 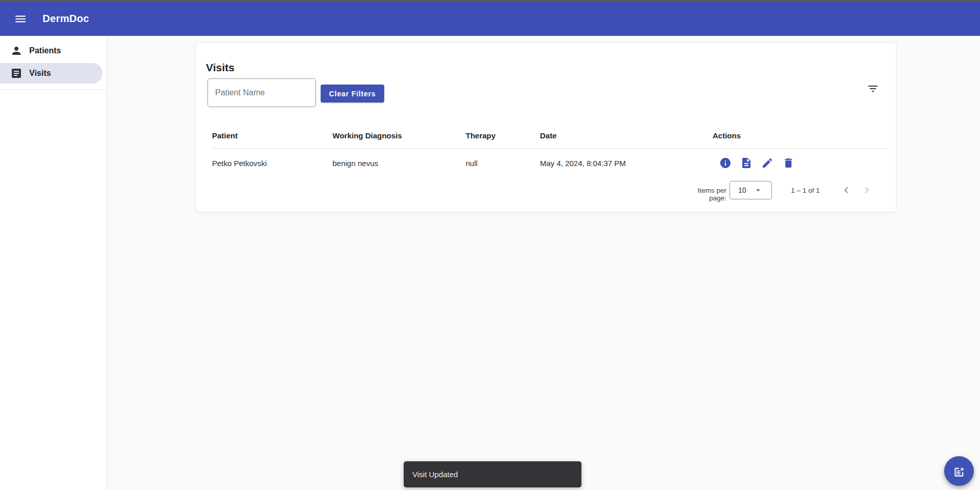 I want to click on person-icon, so click(x=16, y=51).